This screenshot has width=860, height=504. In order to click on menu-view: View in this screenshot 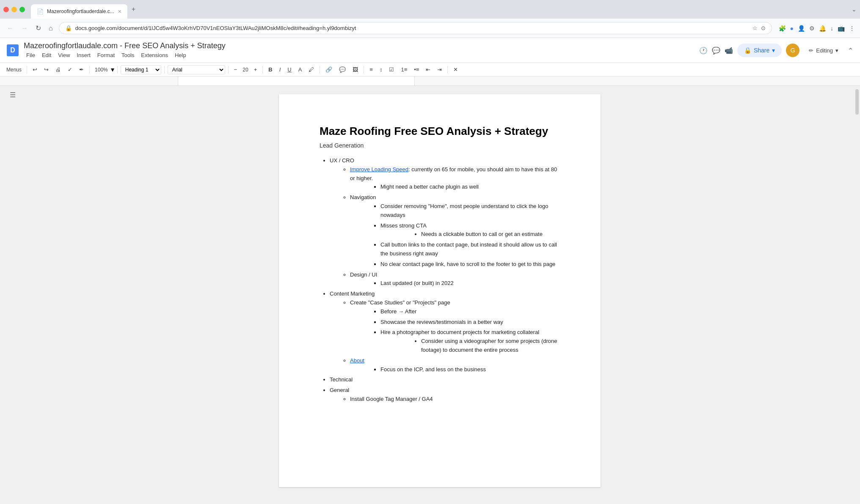, I will do `click(64, 55)`.